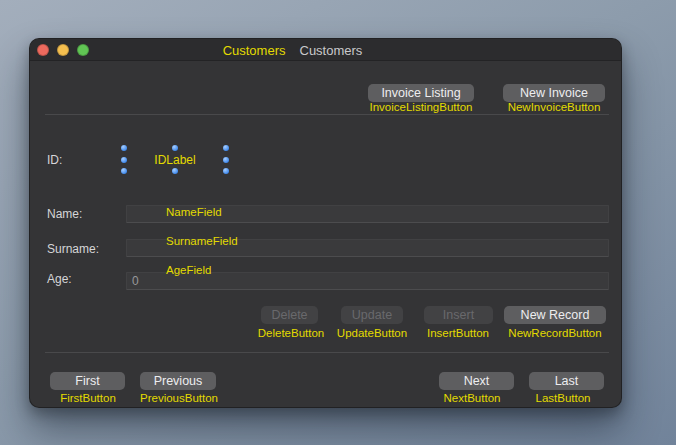 This screenshot has height=445, width=676. What do you see at coordinates (555, 333) in the screenshot?
I see `new-record-button-annotation: NewRecordButton` at bounding box center [555, 333].